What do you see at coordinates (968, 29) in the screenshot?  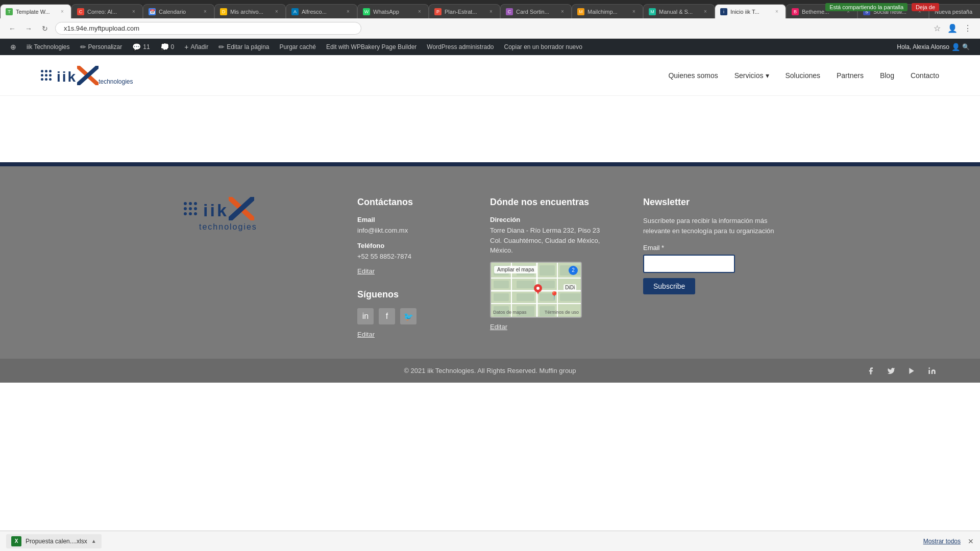 I see `extensions-icon: ⋮` at bounding box center [968, 29].